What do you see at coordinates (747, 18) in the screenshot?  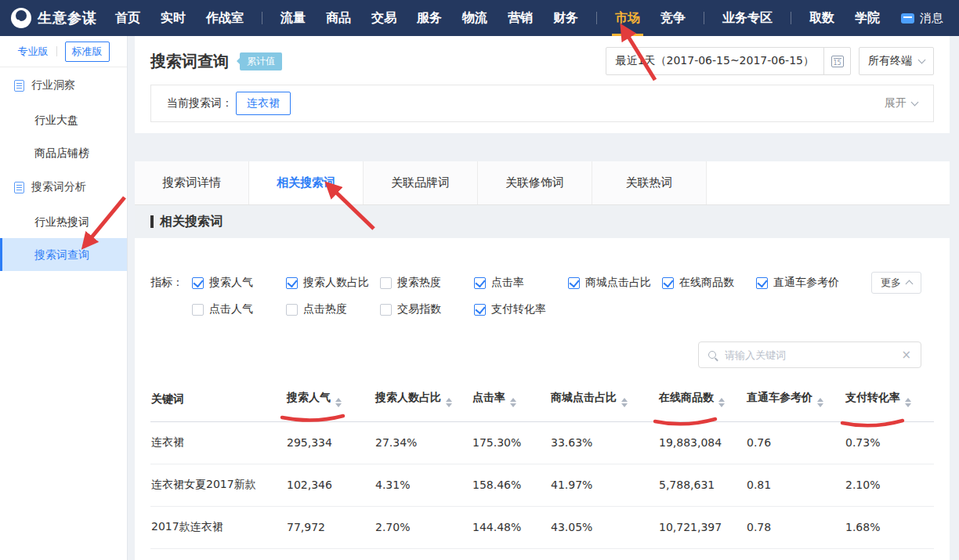 I see `nav-item-business-zone: 业务专区` at bounding box center [747, 18].